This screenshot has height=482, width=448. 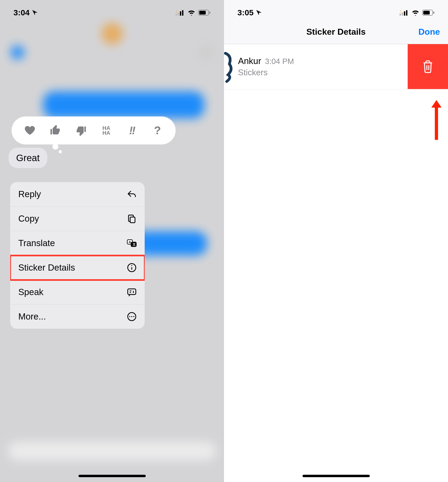 I want to click on copy-icon, so click(x=132, y=219).